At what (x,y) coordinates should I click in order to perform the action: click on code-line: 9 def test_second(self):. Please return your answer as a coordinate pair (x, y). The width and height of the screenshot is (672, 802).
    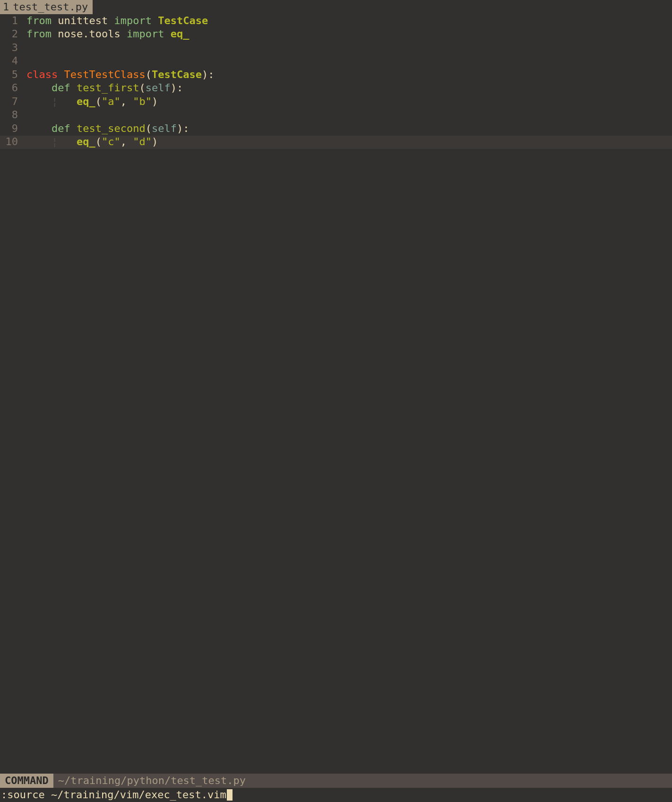
    Looking at the image, I should click on (336, 129).